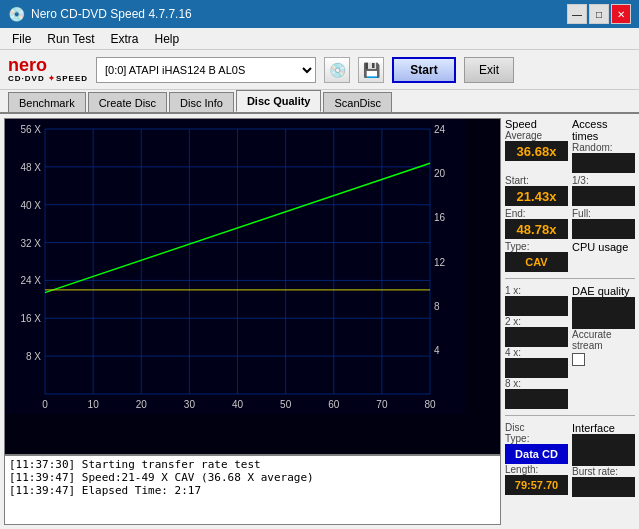 The image size is (639, 529). I want to click on toolbar: nero CD·DVD ✦SPEED [0:0] ATAPI iHAS124 B…, so click(320, 70).